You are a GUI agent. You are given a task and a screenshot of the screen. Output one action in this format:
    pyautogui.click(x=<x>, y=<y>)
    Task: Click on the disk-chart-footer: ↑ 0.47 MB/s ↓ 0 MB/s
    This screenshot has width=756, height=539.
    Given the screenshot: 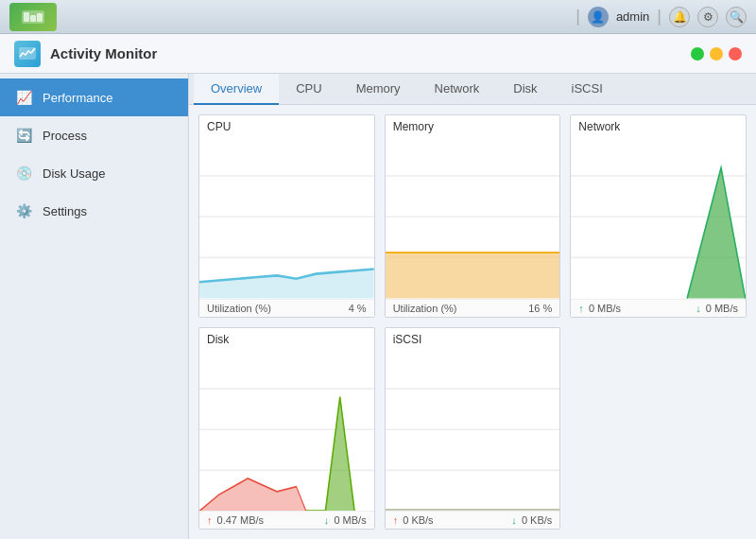 What is the action you would take?
    pyautogui.click(x=287, y=520)
    